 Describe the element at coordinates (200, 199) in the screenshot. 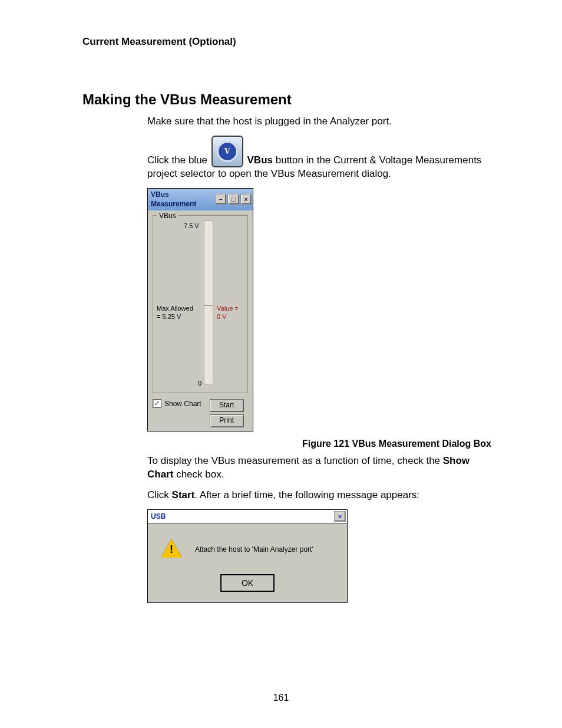

I see `vbus-titlebar: VBus Measurement – □ ×` at that location.